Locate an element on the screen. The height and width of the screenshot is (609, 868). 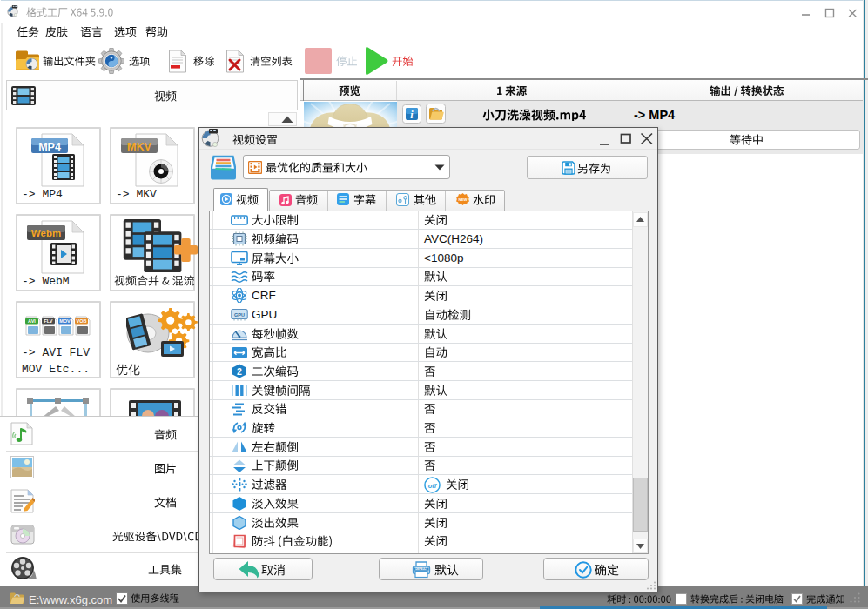
svg-text: MP4 is located at coordinates (50, 147).